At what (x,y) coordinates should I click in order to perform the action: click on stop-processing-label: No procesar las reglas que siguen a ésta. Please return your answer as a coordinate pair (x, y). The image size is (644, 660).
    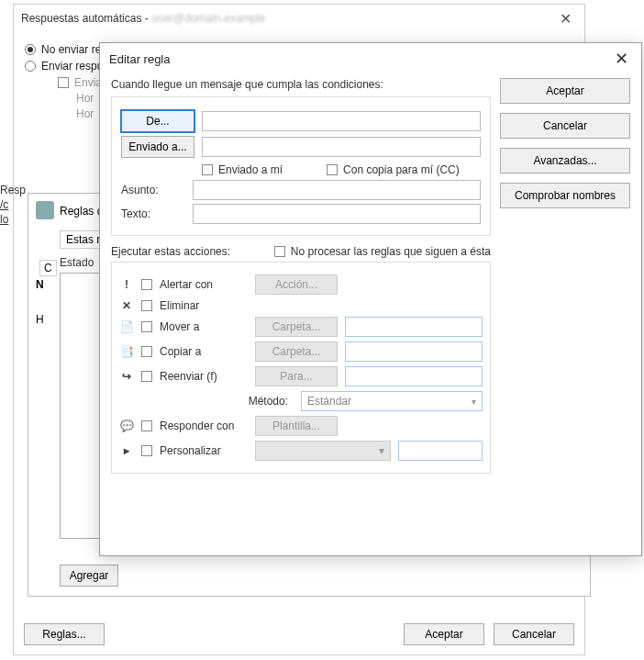
    Looking at the image, I should click on (391, 252).